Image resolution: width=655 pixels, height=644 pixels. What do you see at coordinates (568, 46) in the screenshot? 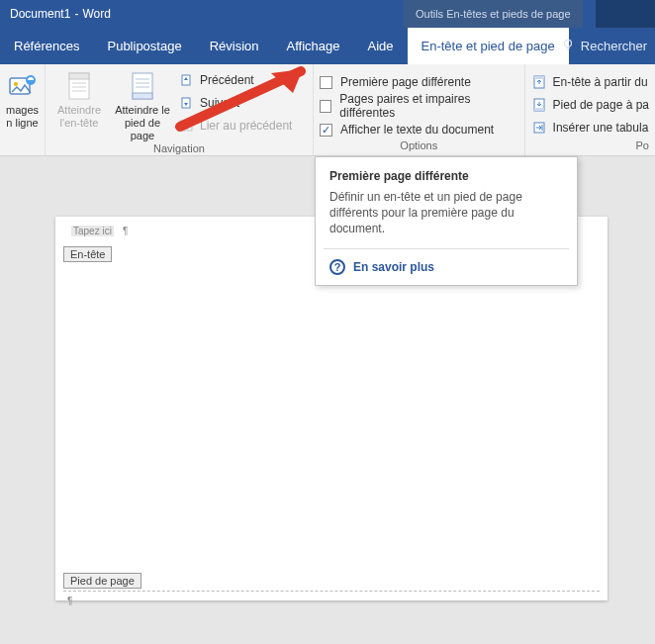
I see `lightbulb-icon` at bounding box center [568, 46].